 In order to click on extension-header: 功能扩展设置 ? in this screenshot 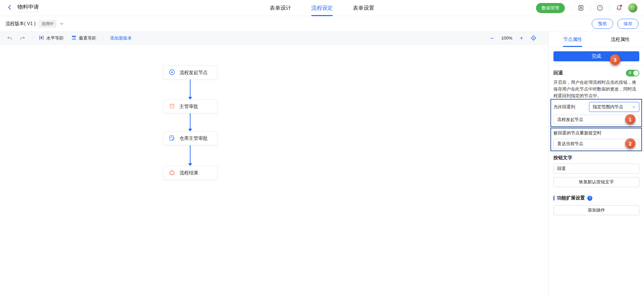, I will do `click(596, 198)`.